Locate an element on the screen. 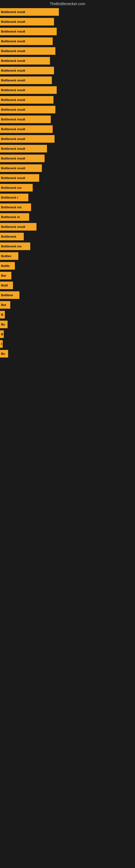 Image resolution: width=135 pixels, height=868 pixels. bar-row: Bottlene is located at coordinates (68, 295).